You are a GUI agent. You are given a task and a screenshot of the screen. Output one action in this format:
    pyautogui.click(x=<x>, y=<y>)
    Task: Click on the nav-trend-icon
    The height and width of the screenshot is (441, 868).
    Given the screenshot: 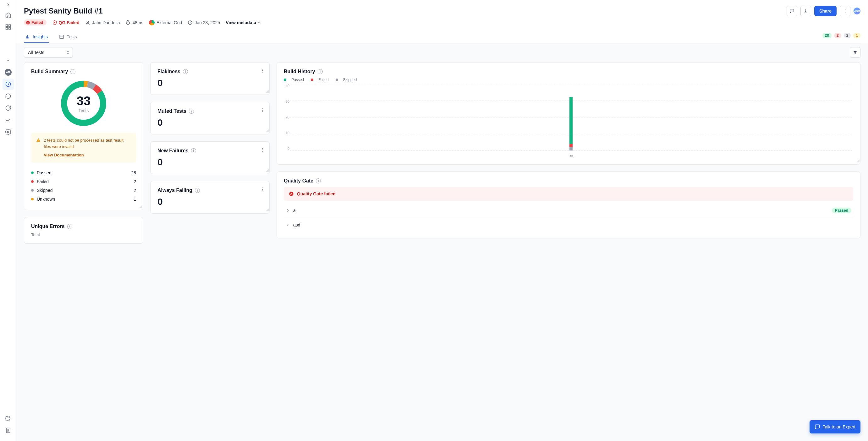 What is the action you would take?
    pyautogui.click(x=8, y=120)
    